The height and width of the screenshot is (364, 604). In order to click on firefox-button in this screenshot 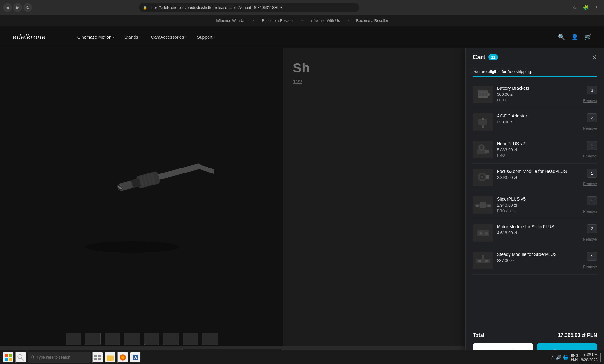, I will do `click(123, 357)`.